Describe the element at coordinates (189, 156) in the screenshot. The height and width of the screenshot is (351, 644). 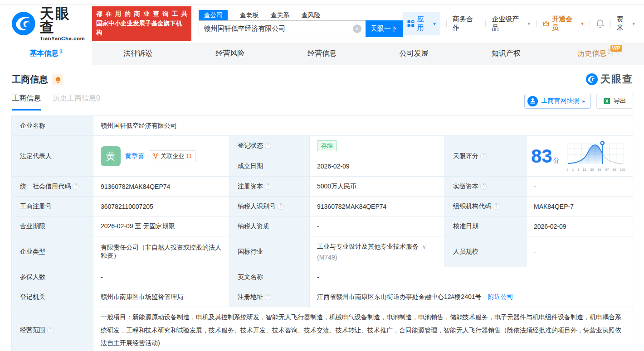
I see `related-companies-count: 11` at that location.